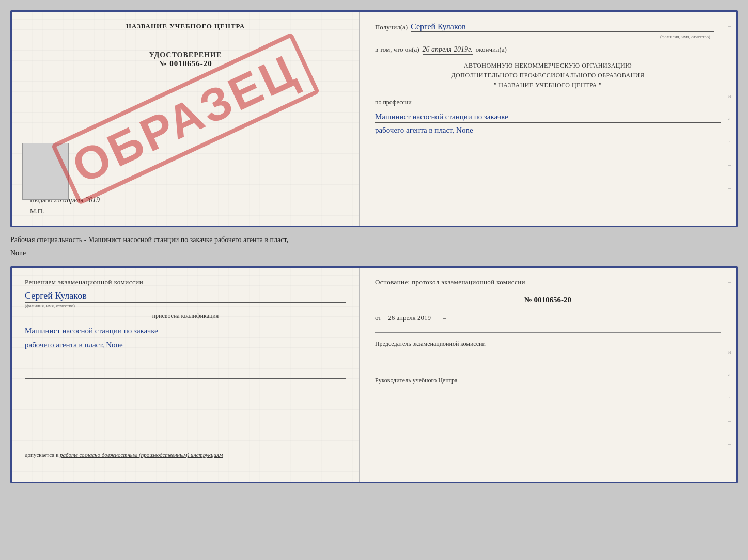 The width and height of the screenshot is (748, 560). Describe the element at coordinates (392, 27) in the screenshot. I see `poluchil-label: Получил(а)` at that location.